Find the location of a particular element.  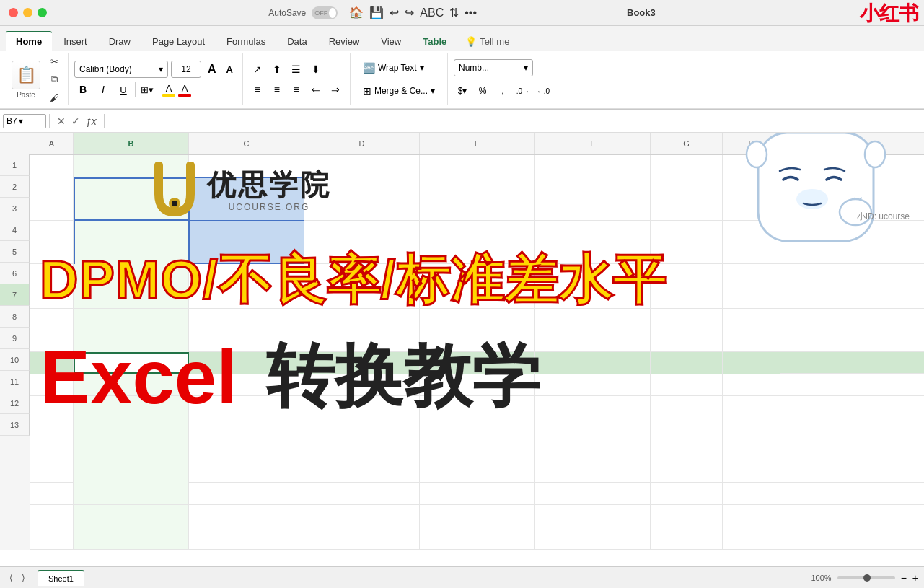

more-icon: ••• is located at coordinates (470, 13).